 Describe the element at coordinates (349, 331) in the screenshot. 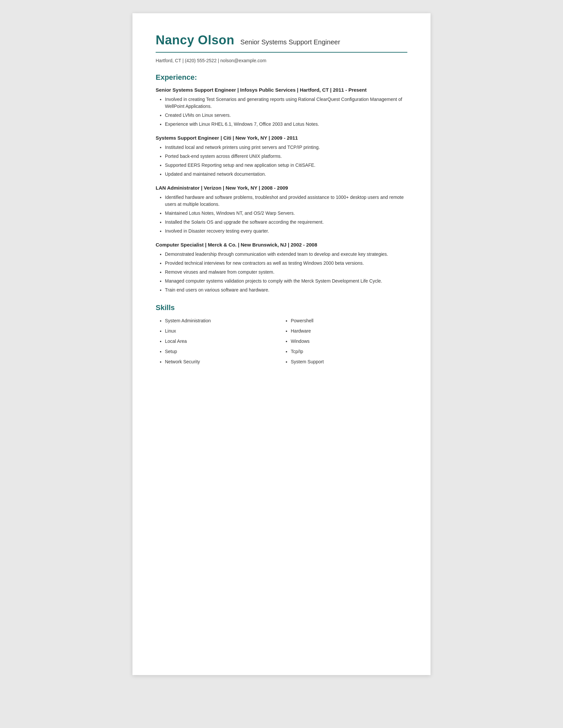

I see `skill-item: Hardware` at that location.